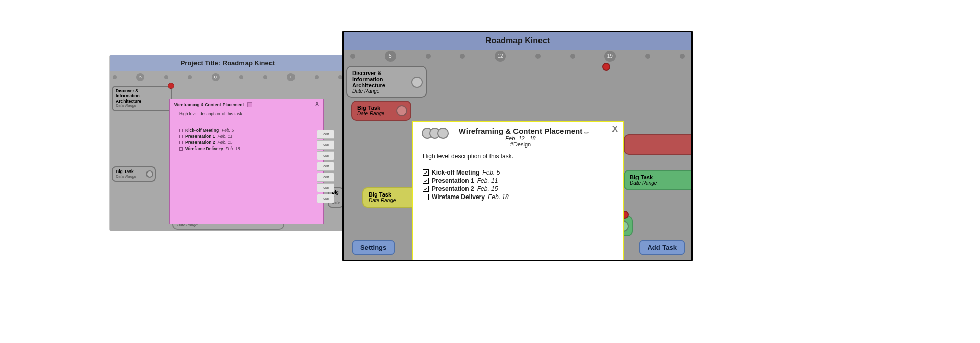  I want to click on settings-button: Settings, so click(374, 248).